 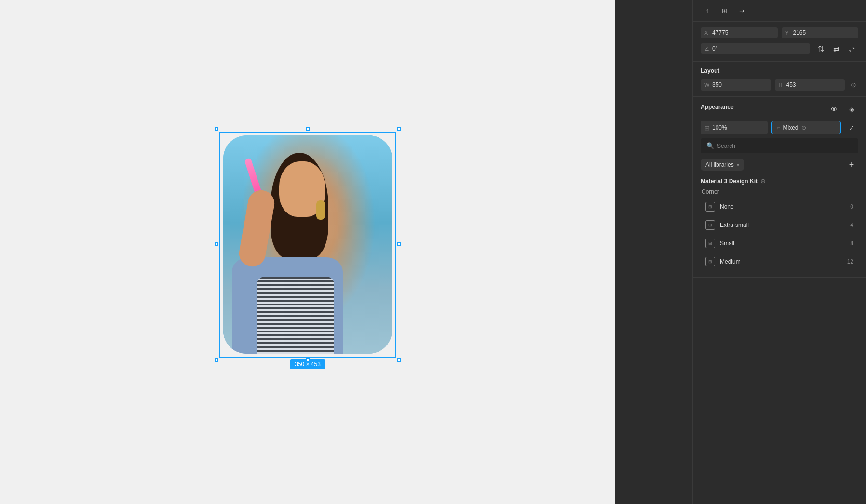 What do you see at coordinates (834, 109) in the screenshot?
I see `visibility-icon: 👁` at bounding box center [834, 109].